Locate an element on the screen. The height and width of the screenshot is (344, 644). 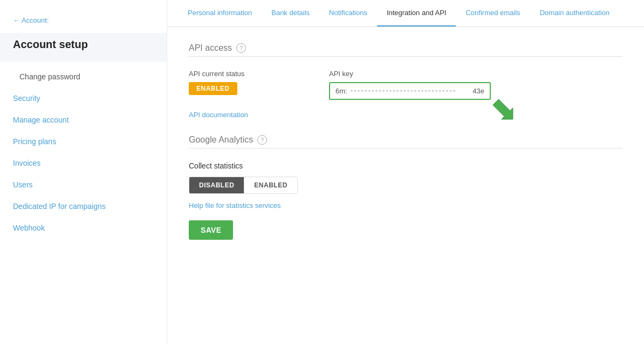
statistics-disabled-button: DISABLED is located at coordinates (217, 185).